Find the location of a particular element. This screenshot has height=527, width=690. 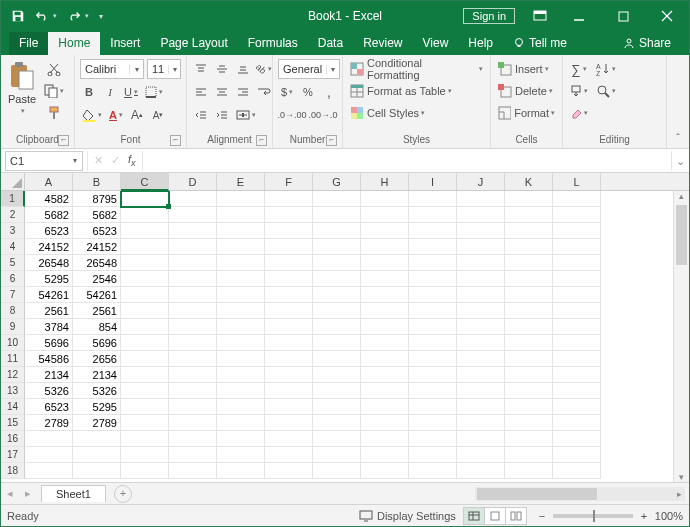

cut-button is located at coordinates (54, 69).